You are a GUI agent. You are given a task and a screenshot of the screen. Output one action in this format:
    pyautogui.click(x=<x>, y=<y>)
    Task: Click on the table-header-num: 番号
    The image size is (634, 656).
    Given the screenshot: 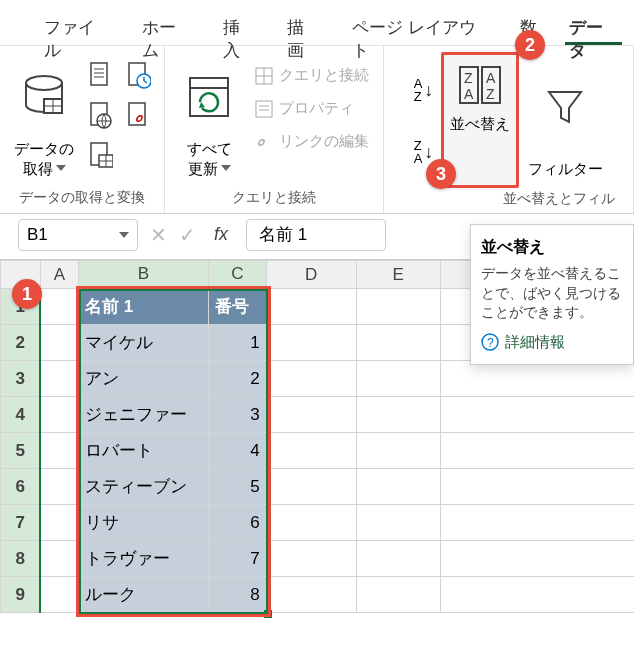 What is the action you would take?
    pyautogui.click(x=237, y=307)
    